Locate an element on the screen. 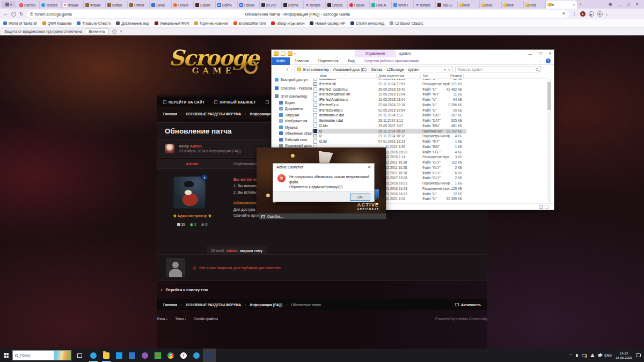  notice-close-icon: ✕ is located at coordinates (121, 32).